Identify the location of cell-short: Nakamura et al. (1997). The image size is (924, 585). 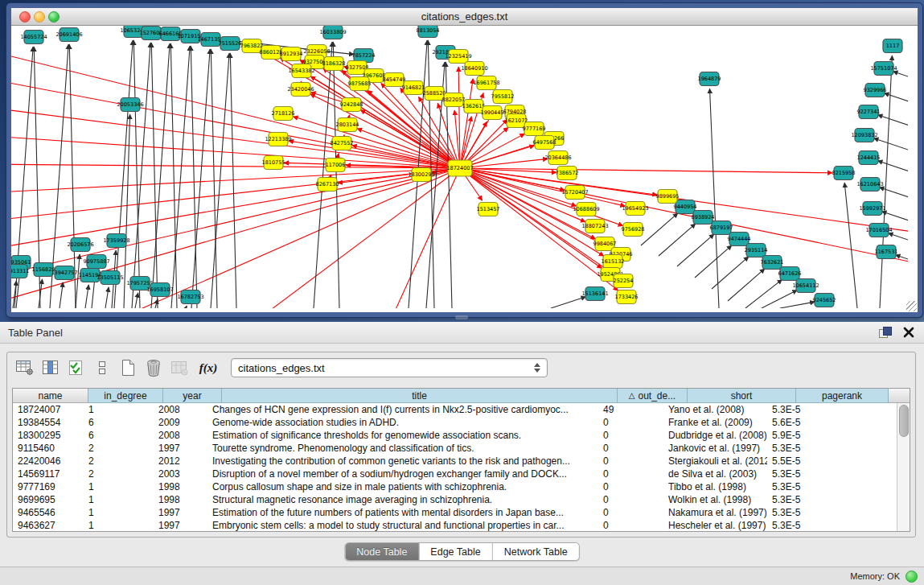
(716, 513).